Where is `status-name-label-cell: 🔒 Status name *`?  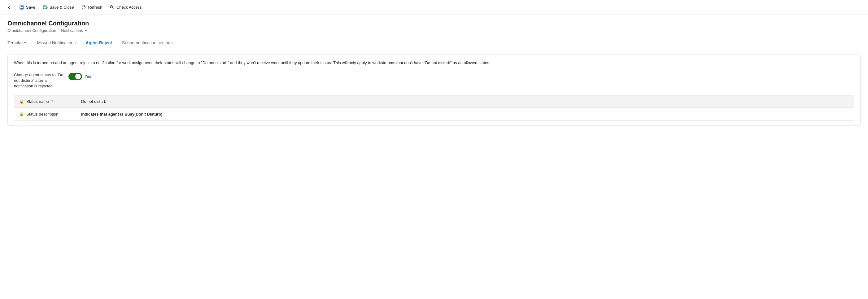
status-name-label-cell: 🔒 Status name * is located at coordinates (45, 101).